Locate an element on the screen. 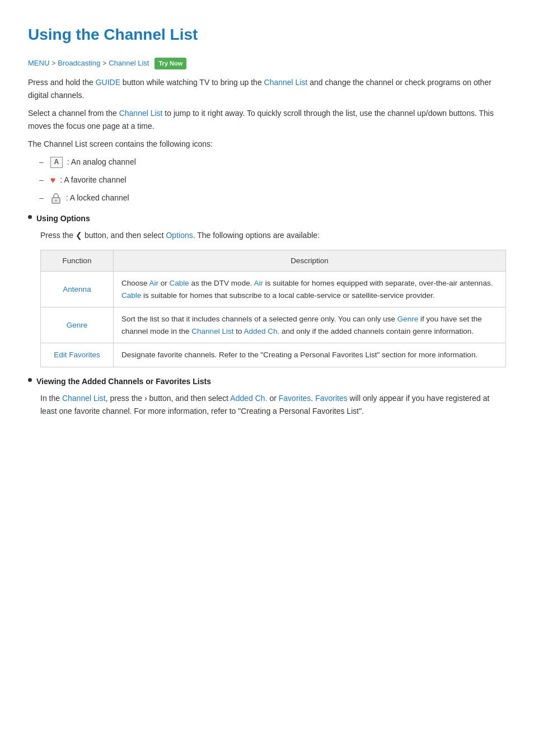 This screenshot has height=756, width=534. added-ch-link-2: Added Ch. is located at coordinates (249, 398).